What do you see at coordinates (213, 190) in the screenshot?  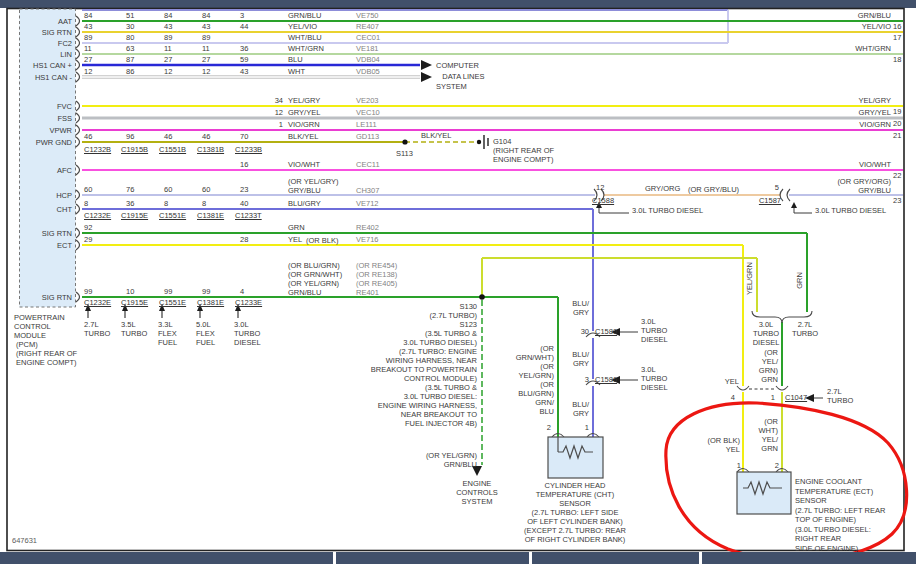 I see `pin-number: 60` at bounding box center [213, 190].